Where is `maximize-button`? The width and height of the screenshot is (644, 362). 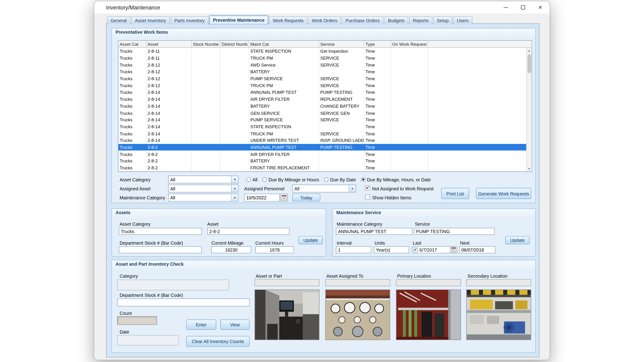
maximize-button is located at coordinates (523, 8).